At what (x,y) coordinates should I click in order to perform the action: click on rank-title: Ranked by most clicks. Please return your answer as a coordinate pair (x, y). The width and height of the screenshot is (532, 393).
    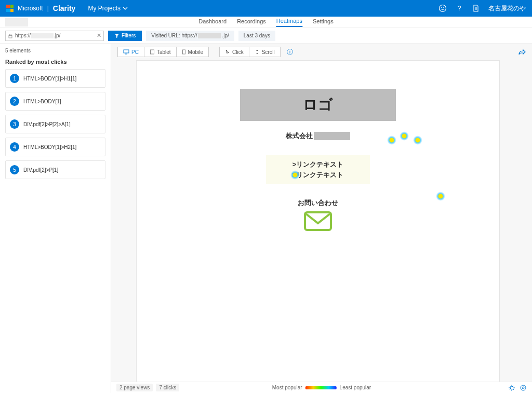
    Looking at the image, I should click on (55, 62).